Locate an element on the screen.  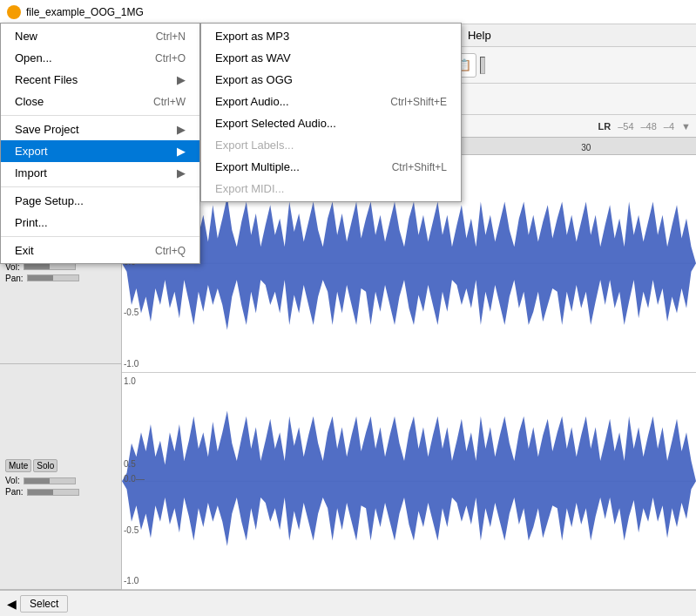
pan-label-2: Pan: is located at coordinates (14, 491).